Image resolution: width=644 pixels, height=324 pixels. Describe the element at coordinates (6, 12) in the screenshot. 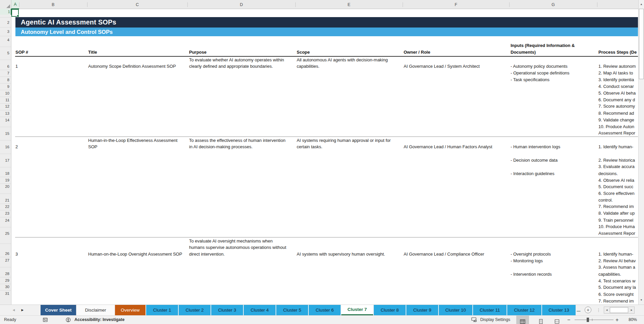

I see `row-header-1: 1` at that location.